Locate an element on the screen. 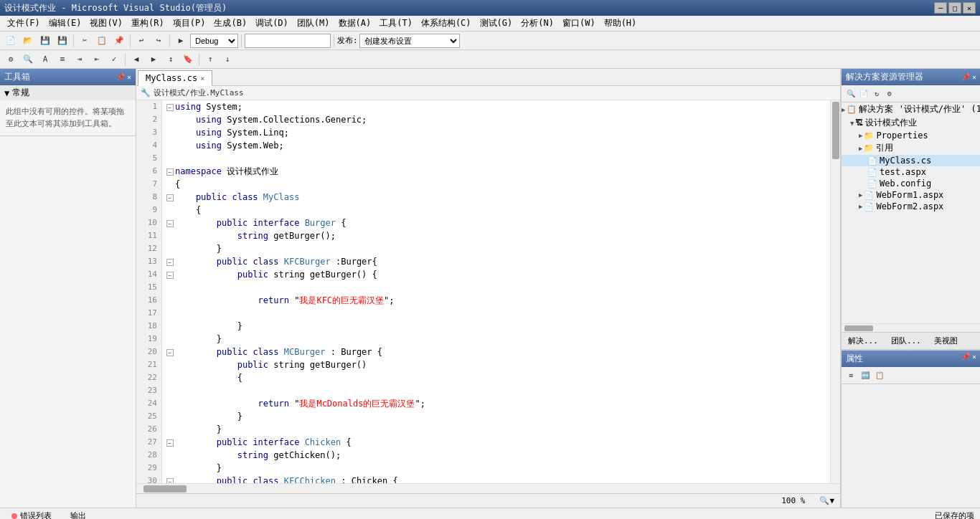 This screenshot has width=980, height=519. se-webform2: ▶ 📄 WebForm2.aspx is located at coordinates (911, 206).